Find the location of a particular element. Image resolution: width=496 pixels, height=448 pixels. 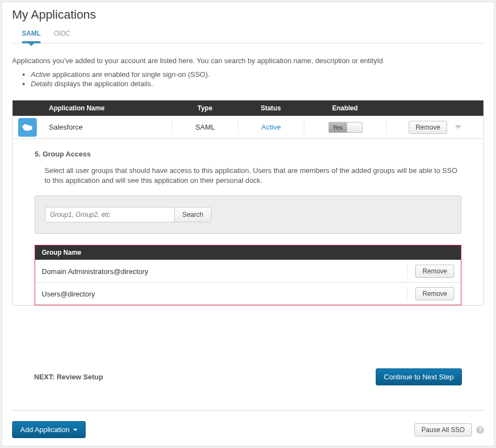

step-footer: NEXT: Review Setup Continue to Next Step is located at coordinates (248, 377).